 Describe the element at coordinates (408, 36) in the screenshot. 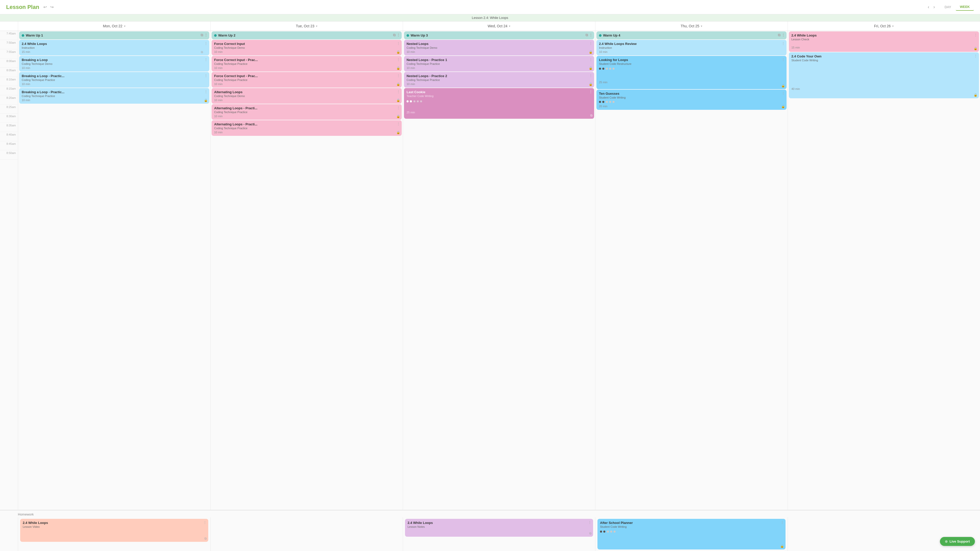

I see `warmup-dot` at that location.